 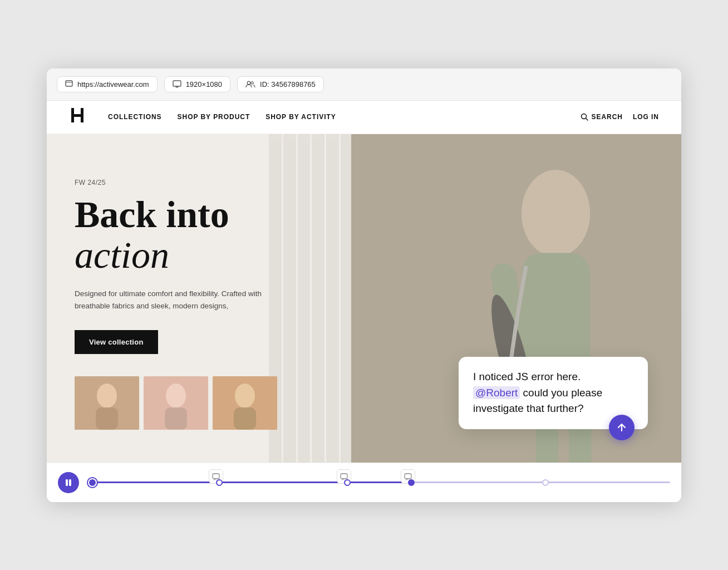 I want to click on comment-card: I noticed JS error here. @Robert could y…, so click(x=553, y=393).